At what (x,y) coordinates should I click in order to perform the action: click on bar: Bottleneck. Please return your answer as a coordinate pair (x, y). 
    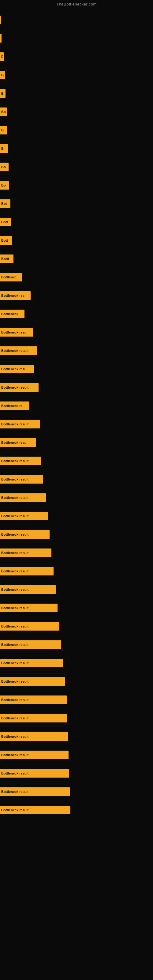
    Looking at the image, I should click on (12, 314).